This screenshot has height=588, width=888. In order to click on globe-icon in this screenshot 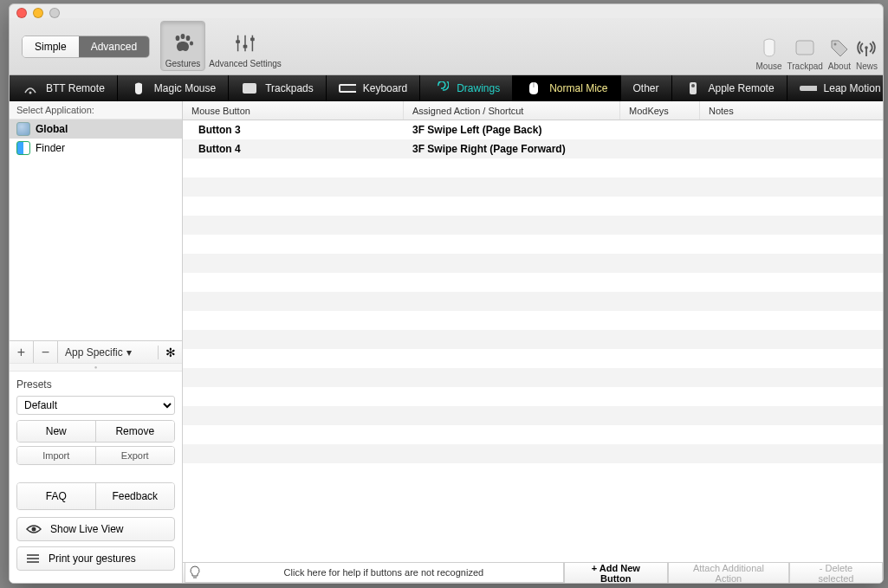, I will do `click(23, 129)`.